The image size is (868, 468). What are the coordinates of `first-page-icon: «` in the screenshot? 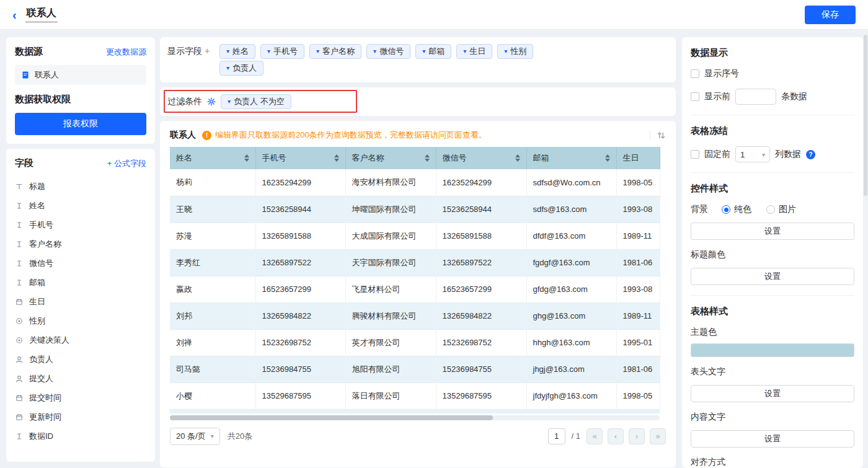 It's located at (595, 436).